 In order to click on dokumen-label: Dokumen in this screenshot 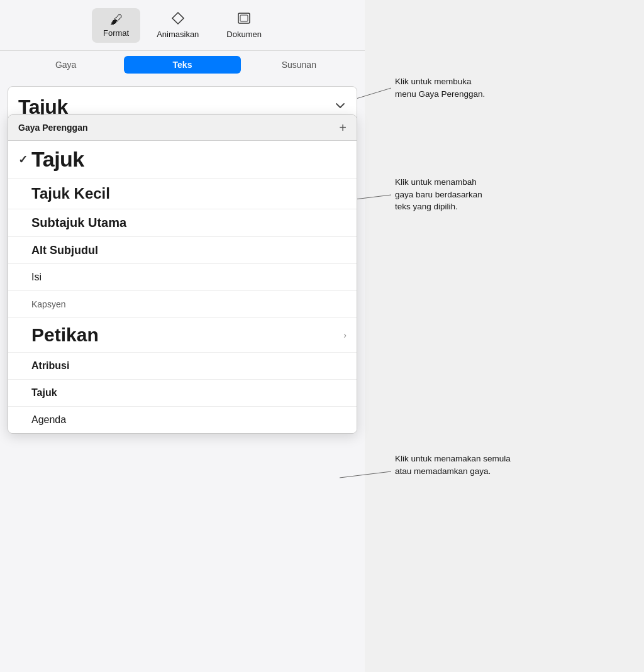, I will do `click(244, 34)`.